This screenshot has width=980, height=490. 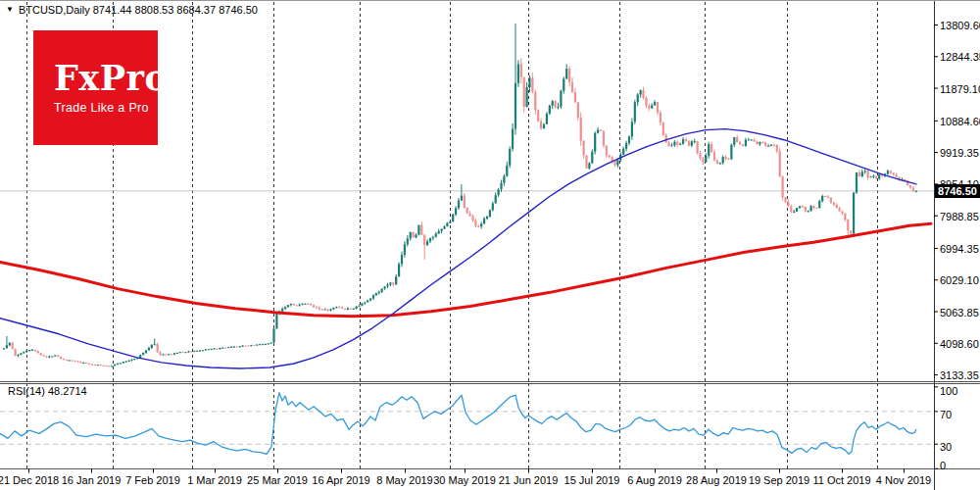 What do you see at coordinates (957, 191) in the screenshot?
I see `current-price-tag: 8746.50` at bounding box center [957, 191].